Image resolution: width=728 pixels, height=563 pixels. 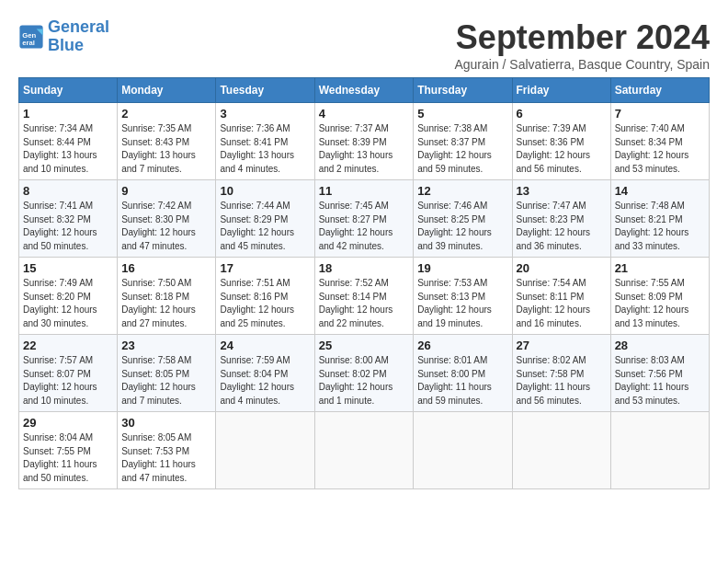 I want to click on calendar-cell: 26Sunrise: 8:01 AM Sunset: 8:00 PM Dayli…, so click(x=463, y=373).